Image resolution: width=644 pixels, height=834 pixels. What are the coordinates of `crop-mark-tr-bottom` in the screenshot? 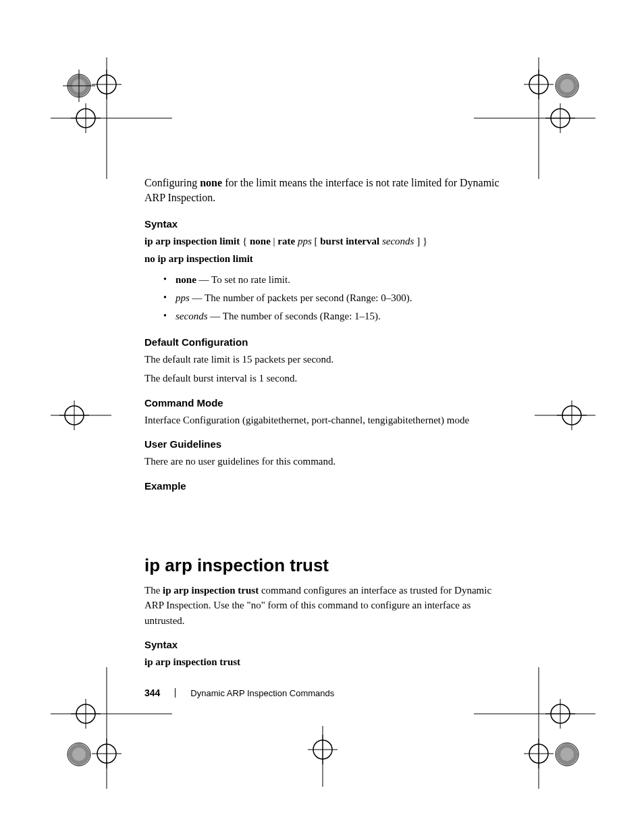 It's located at (535, 118).